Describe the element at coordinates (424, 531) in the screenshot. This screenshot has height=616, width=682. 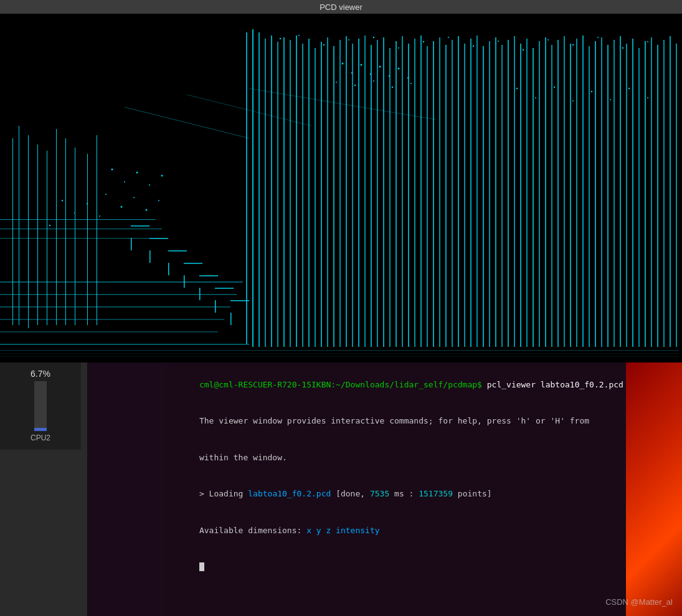
I see `terminal-line-5: Available dimensions: x y z intensity` at that location.